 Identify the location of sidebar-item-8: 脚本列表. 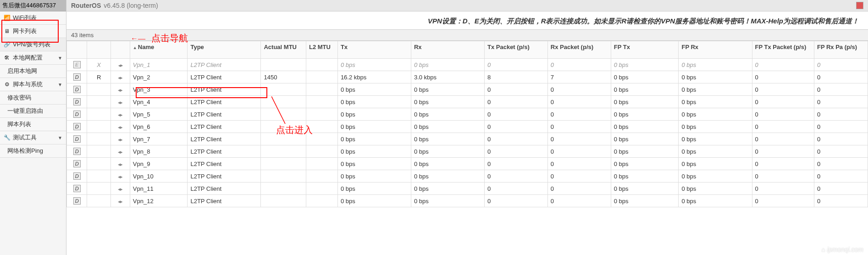
(33, 125).